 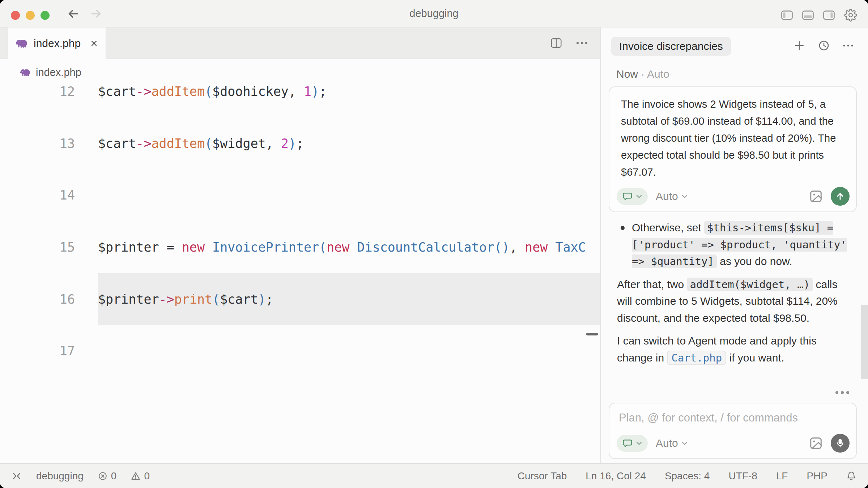 What do you see at coordinates (114, 476) in the screenshot?
I see `error-count-value: 0` at bounding box center [114, 476].